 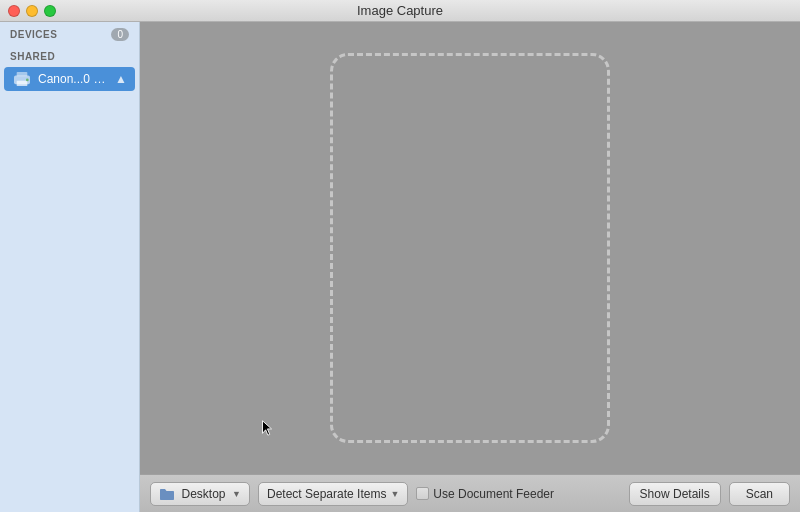 What do you see at coordinates (34, 34) in the screenshot?
I see `devices-label: DEVICES` at bounding box center [34, 34].